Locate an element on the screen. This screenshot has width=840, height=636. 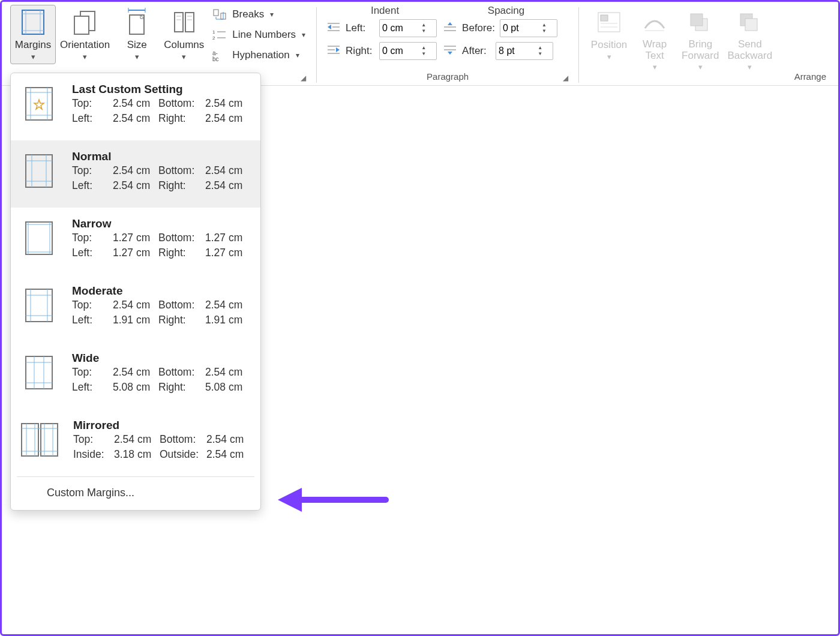
spacing-after-input: ▲▼ is located at coordinates (524, 51).